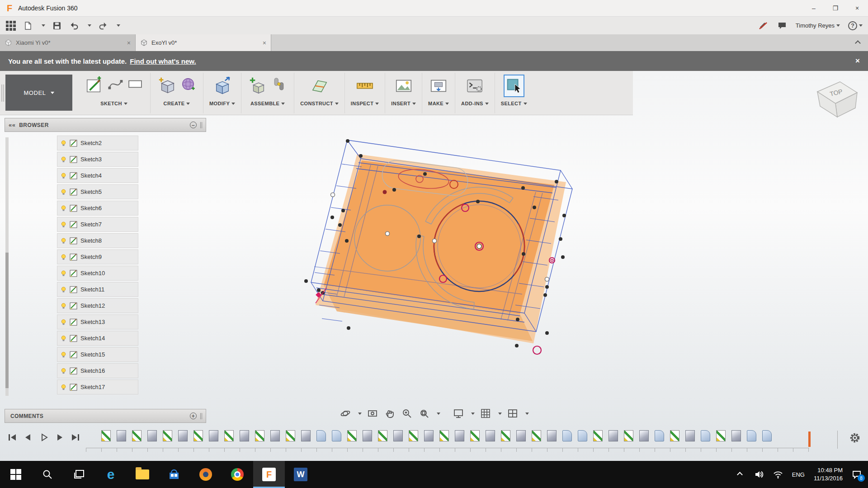 Image resolution: width=868 pixels, height=488 pixels. I want to click on browser-sketch-row: Sketch15, so click(98, 354).